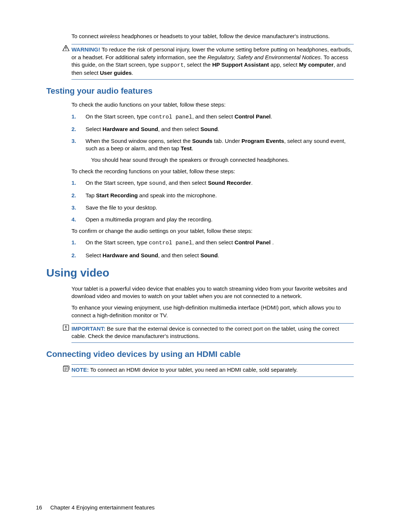 The image size is (400, 532). I want to click on list-item: 1. On the Start screen, type sound, and …, so click(213, 183).